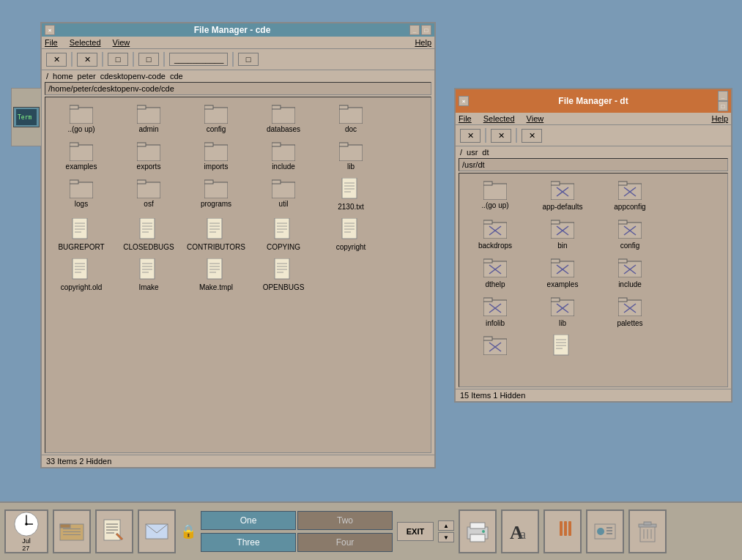  What do you see at coordinates (51, 42) in the screenshot?
I see `fm-cde-menu-file: File` at bounding box center [51, 42].